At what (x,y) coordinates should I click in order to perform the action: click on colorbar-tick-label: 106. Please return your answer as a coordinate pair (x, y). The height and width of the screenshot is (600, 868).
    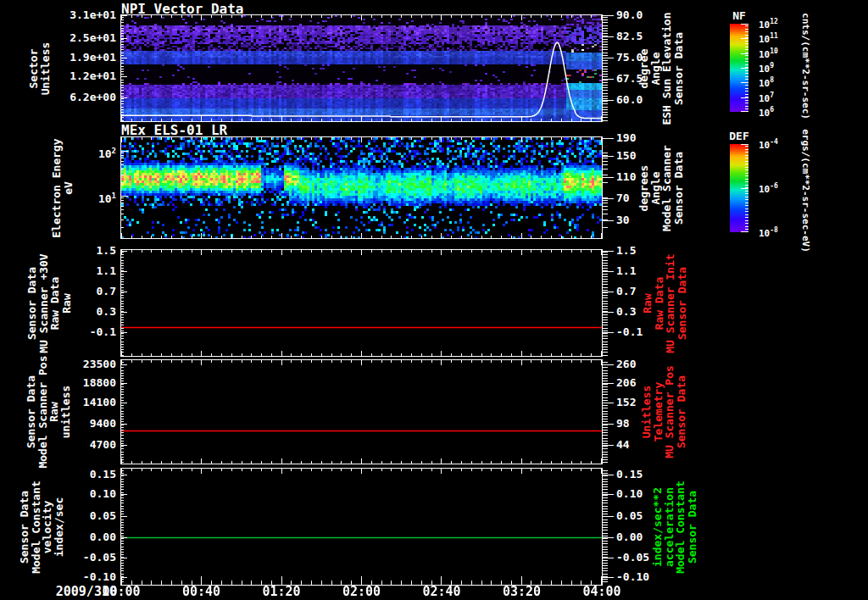
    Looking at the image, I should click on (778, 112).